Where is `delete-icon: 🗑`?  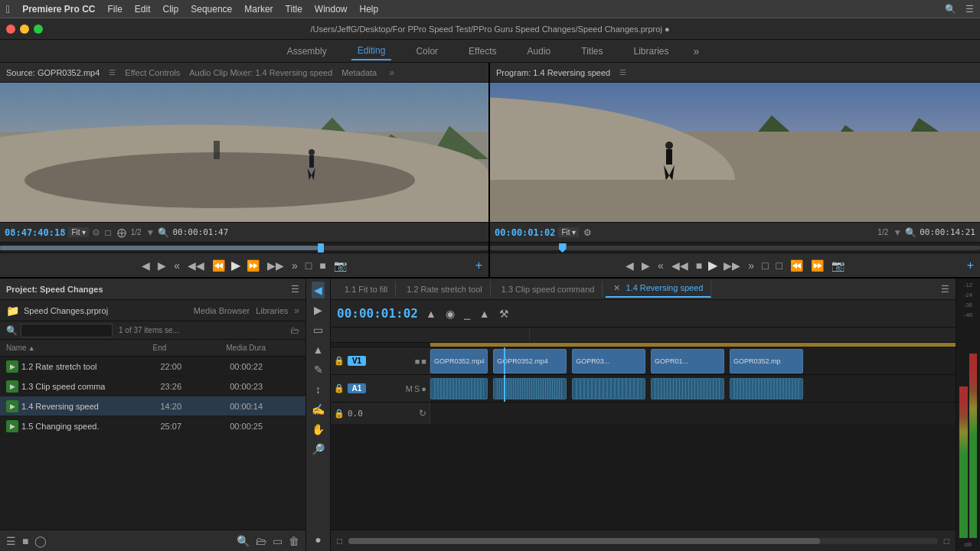
delete-icon: 🗑 is located at coordinates (294, 541).